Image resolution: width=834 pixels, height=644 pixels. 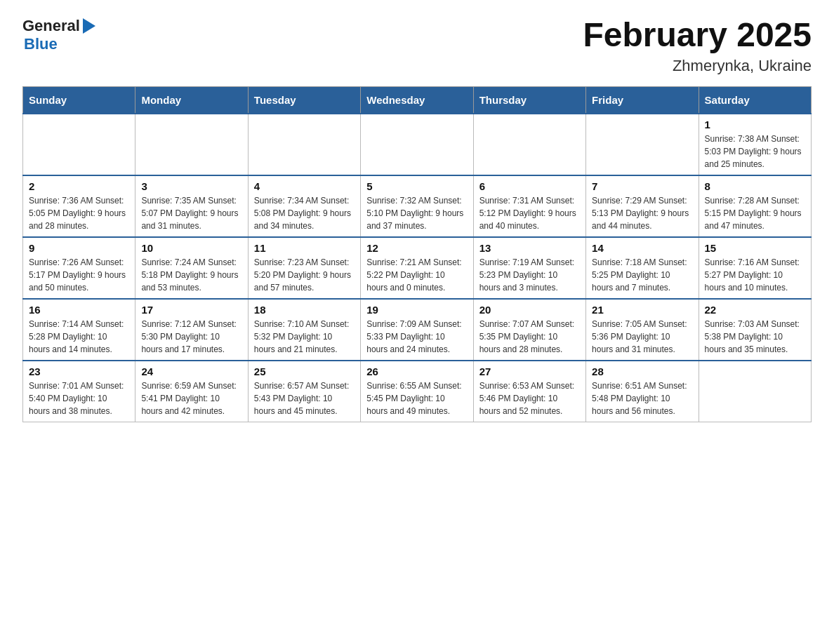 I want to click on day-info: Sunrise: 6:53 AM Sunset: 5:46 PM Dayligh…, so click(x=529, y=398).